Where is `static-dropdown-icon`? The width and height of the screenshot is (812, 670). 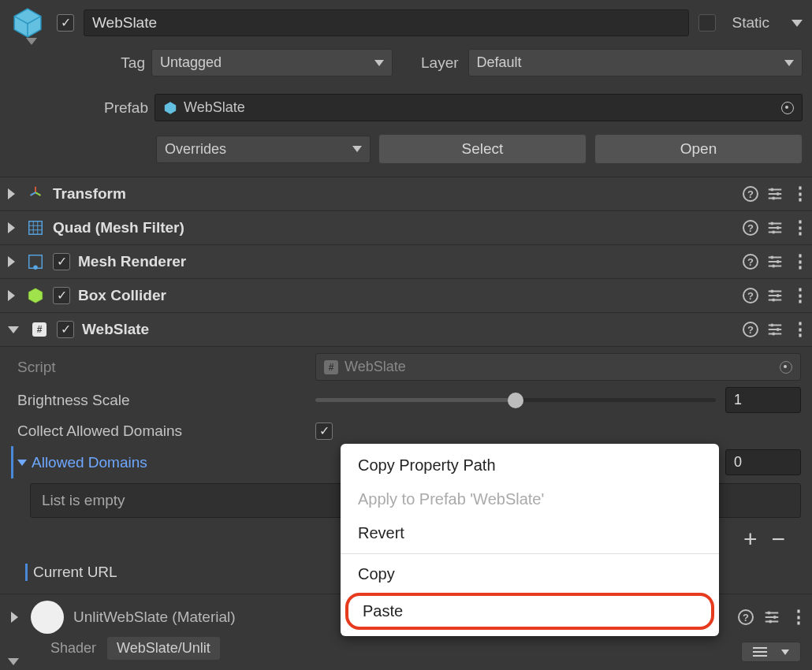 static-dropdown-icon is located at coordinates (797, 24).